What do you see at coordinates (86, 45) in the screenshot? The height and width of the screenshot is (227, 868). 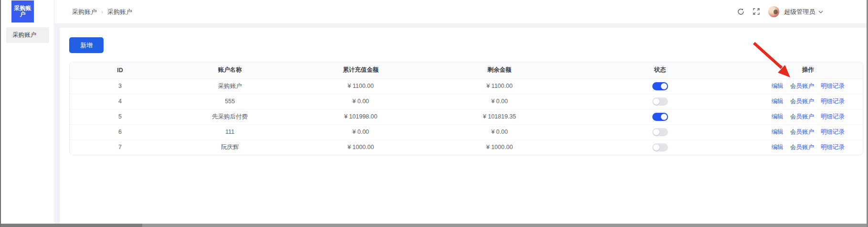 I see `add-button: 新增` at bounding box center [86, 45].